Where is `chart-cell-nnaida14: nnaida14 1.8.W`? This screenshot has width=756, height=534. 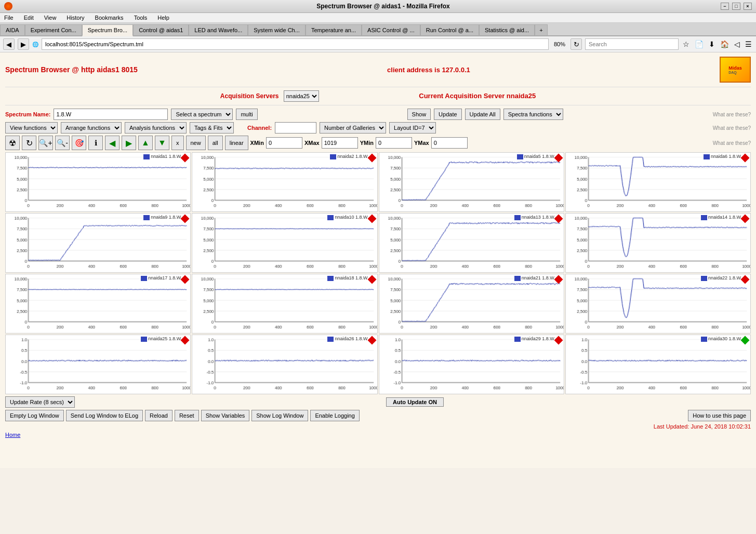 chart-cell-nnaida14: nnaida14 1.8.W is located at coordinates (658, 243).